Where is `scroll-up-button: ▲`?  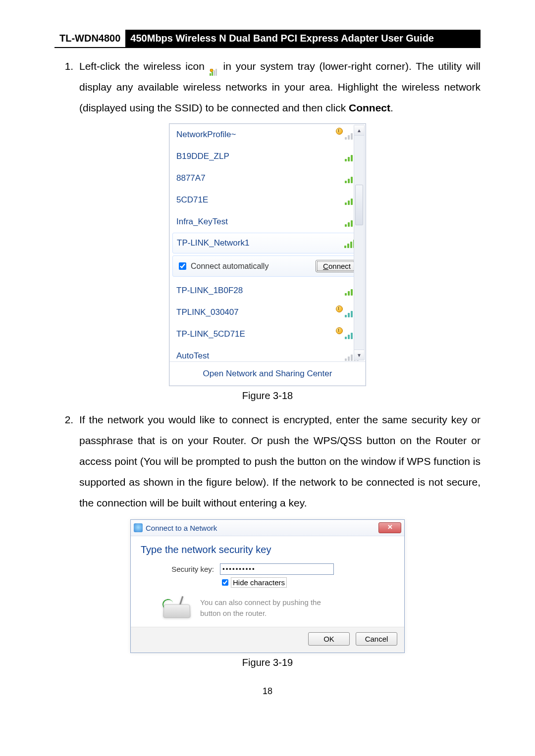
scroll-up-button: ▲ is located at coordinates (359, 131).